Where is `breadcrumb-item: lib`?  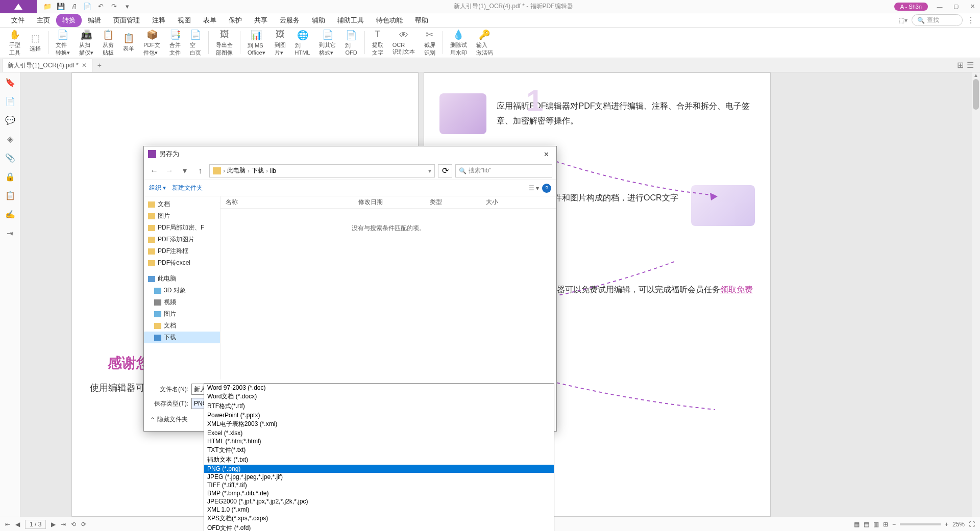
breadcrumb-item: lib is located at coordinates (273, 171).